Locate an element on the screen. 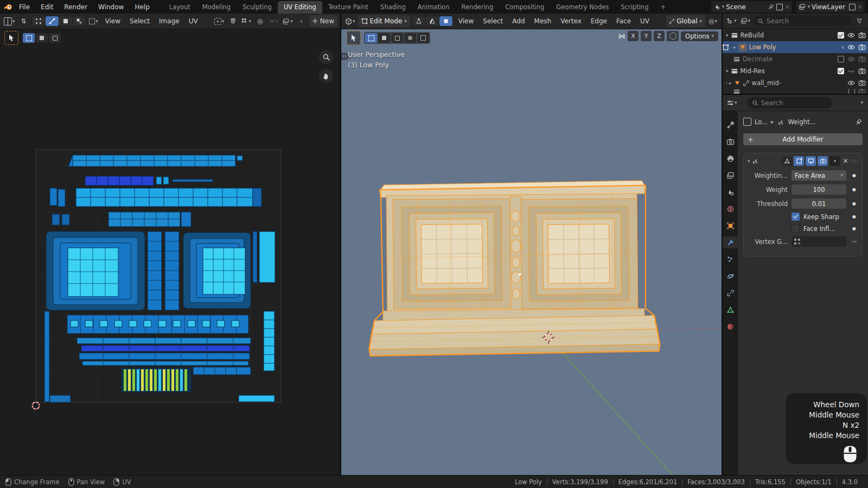  menu-window: Window is located at coordinates (111, 7).